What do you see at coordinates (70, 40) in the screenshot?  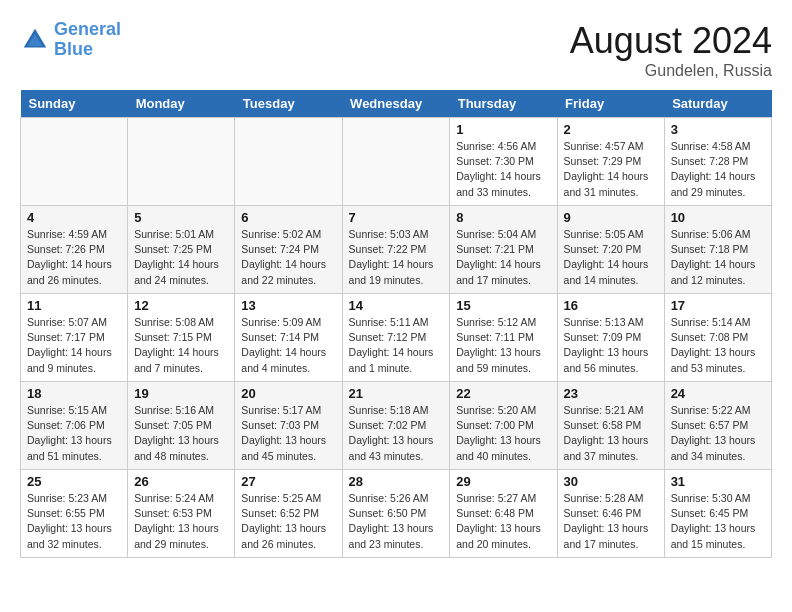 I see `logo: General Blue` at bounding box center [70, 40].